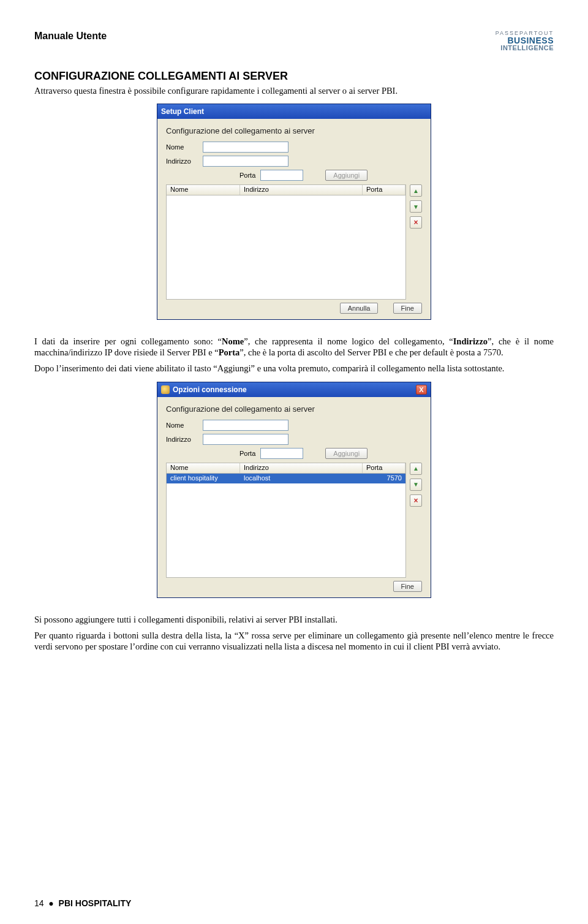 The height and width of the screenshot is (924, 588). Describe the element at coordinates (524, 40) in the screenshot. I see `logo-line2: BUSINESS` at that location.